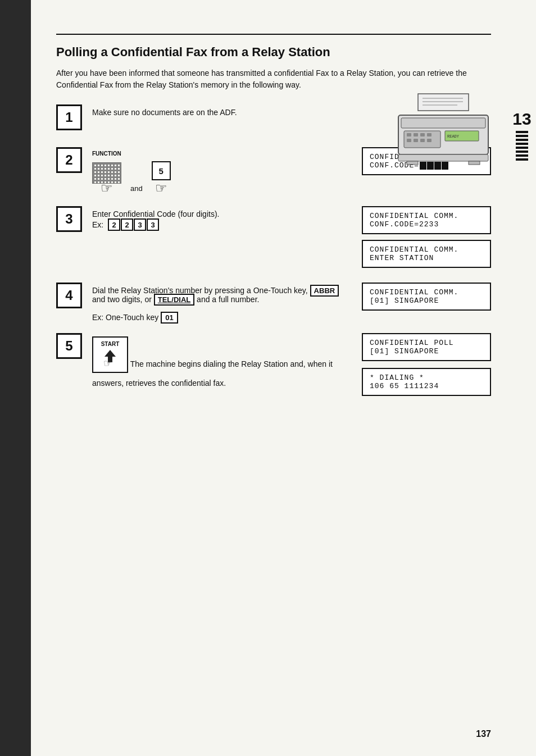 This screenshot has width=536, height=756. I want to click on start-arrow: ☞, so click(110, 358).